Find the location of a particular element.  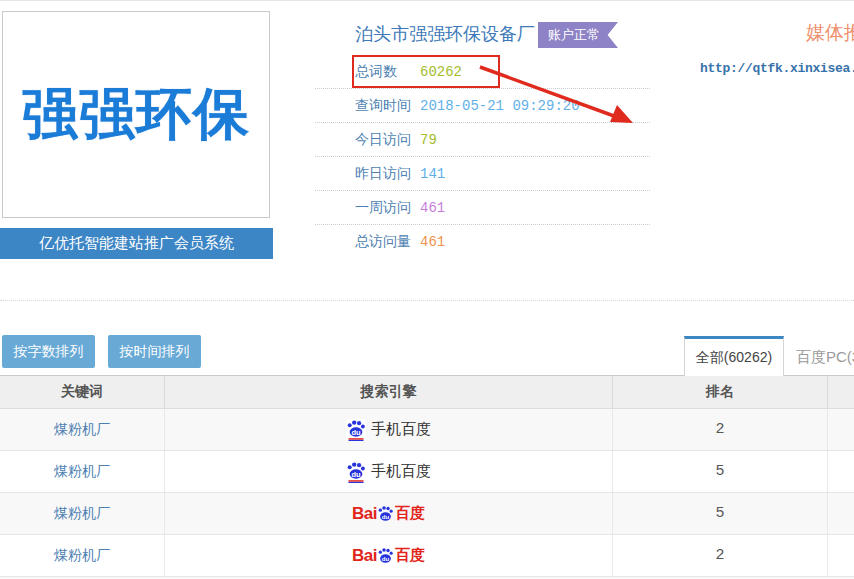

tab-baidu-pc-label: 百度PC(30 is located at coordinates (825, 358).